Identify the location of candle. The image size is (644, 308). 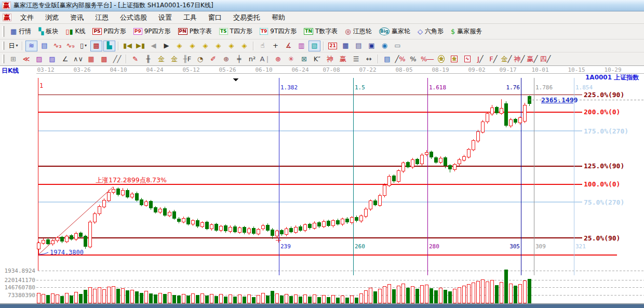
(211, 227).